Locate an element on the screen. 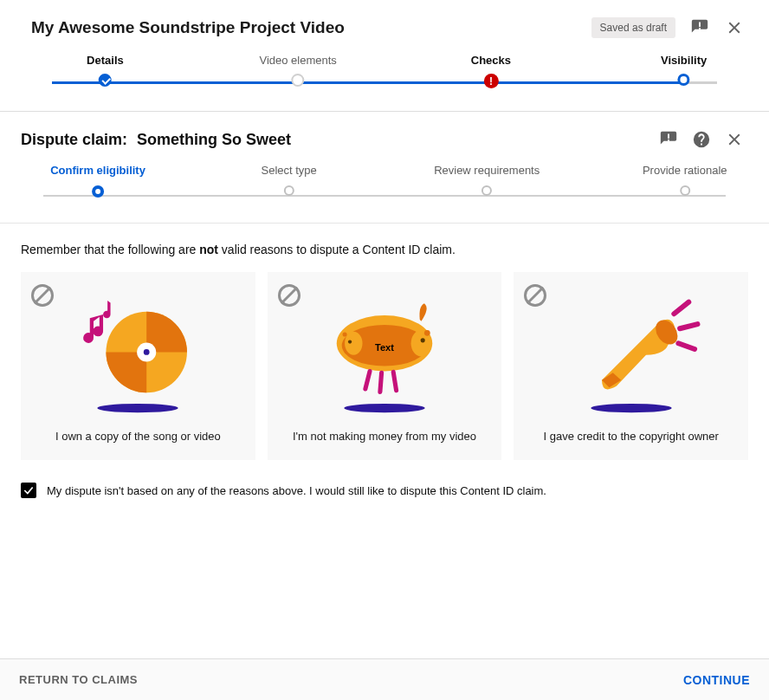 This screenshot has width=769, height=700. upload-step-details: Details is located at coordinates (106, 70).